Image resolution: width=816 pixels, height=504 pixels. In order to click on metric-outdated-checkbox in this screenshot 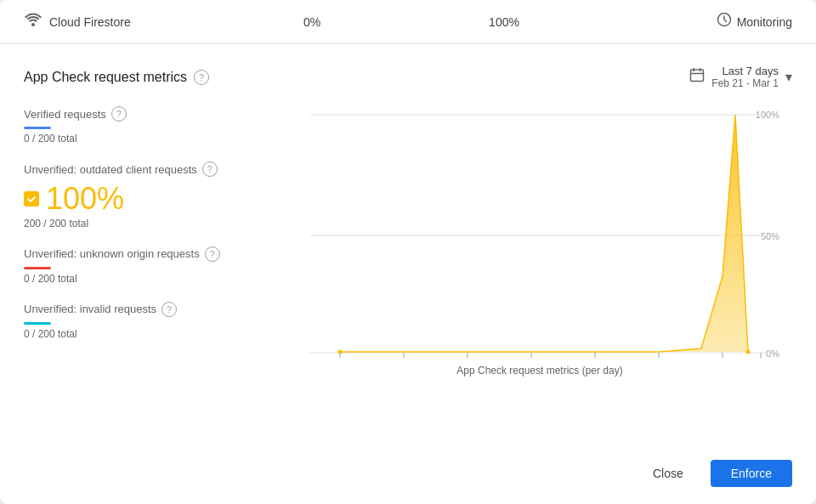, I will do `click(31, 199)`.